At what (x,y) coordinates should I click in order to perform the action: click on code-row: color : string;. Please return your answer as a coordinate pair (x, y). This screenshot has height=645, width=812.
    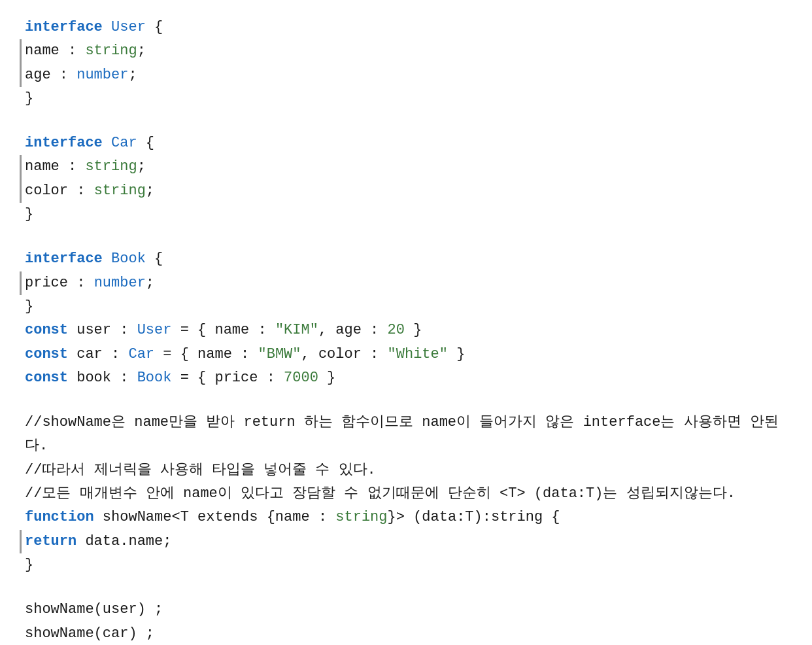
    Looking at the image, I should click on (406, 191).